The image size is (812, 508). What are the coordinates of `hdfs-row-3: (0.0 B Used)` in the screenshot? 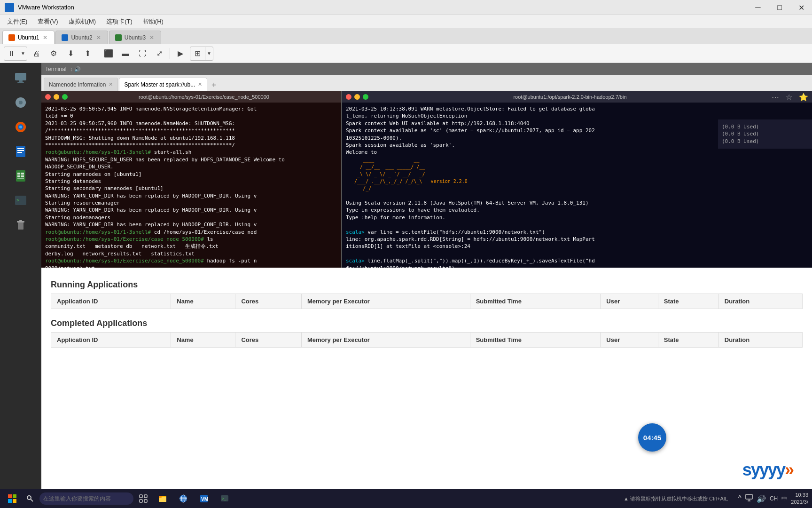 It's located at (765, 141).